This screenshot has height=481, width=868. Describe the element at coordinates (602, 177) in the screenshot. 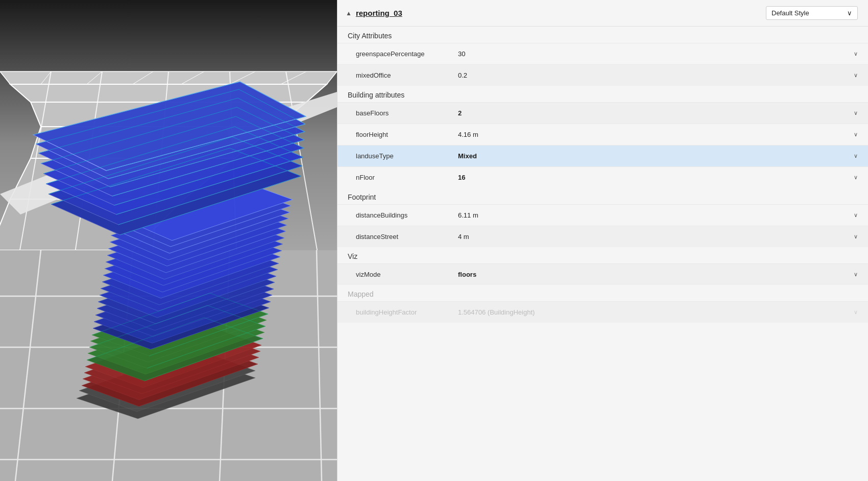

I see `attr-row-nfloor: nFloor 16 ∨` at that location.